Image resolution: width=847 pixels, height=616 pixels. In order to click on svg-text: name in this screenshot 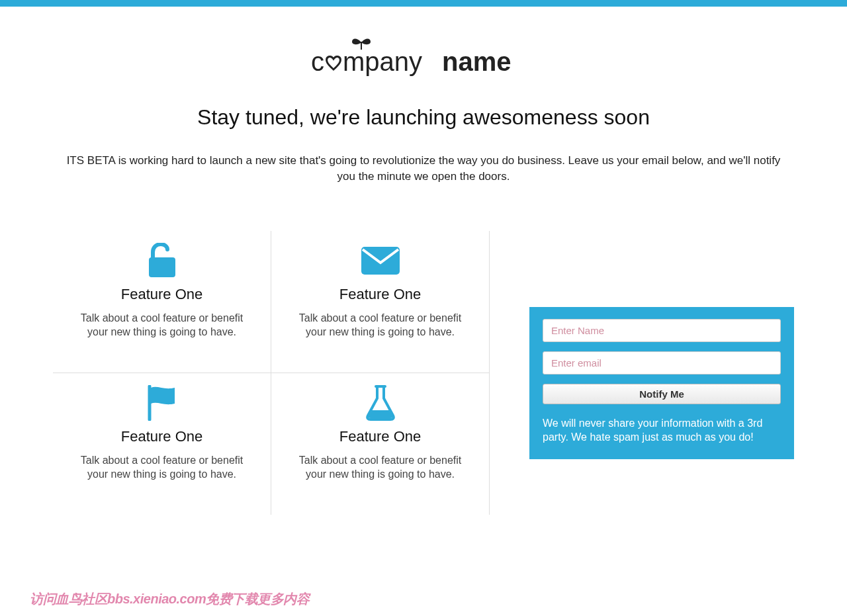, I will do `click(476, 62)`.